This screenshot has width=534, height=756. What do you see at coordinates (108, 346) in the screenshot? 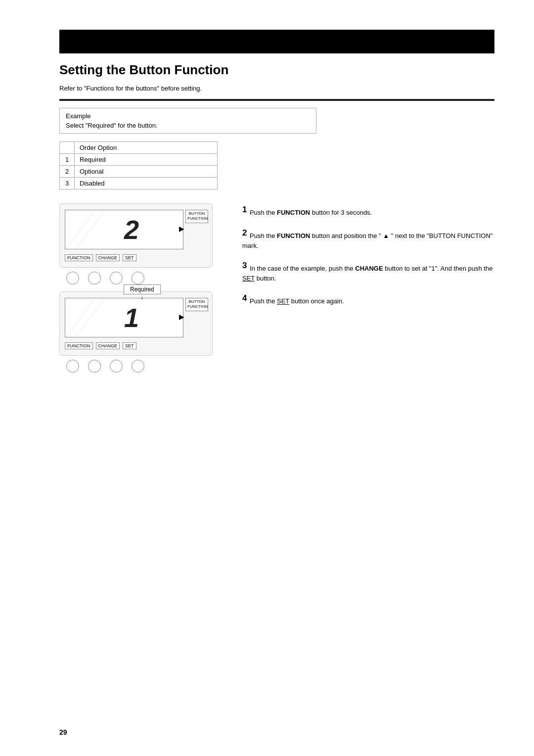
I see `change-label-2: CHANGE` at bounding box center [108, 346].